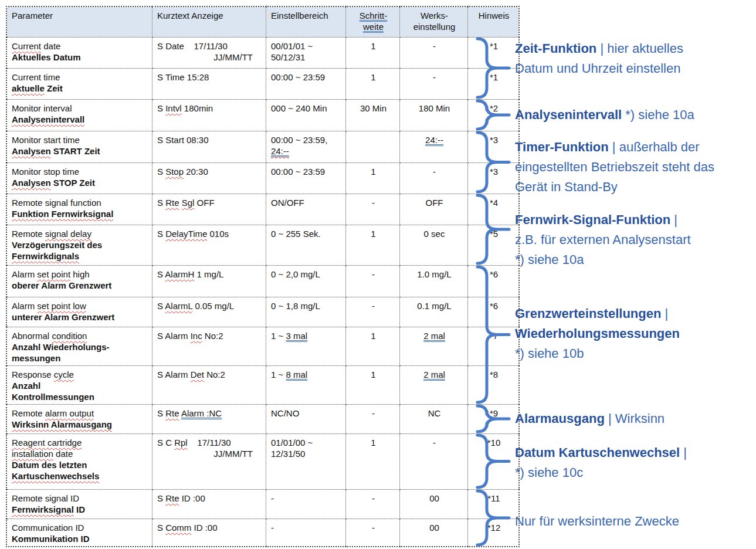  I want to click on text-line: 0 ~ 2,0 mg/L, so click(306, 274).